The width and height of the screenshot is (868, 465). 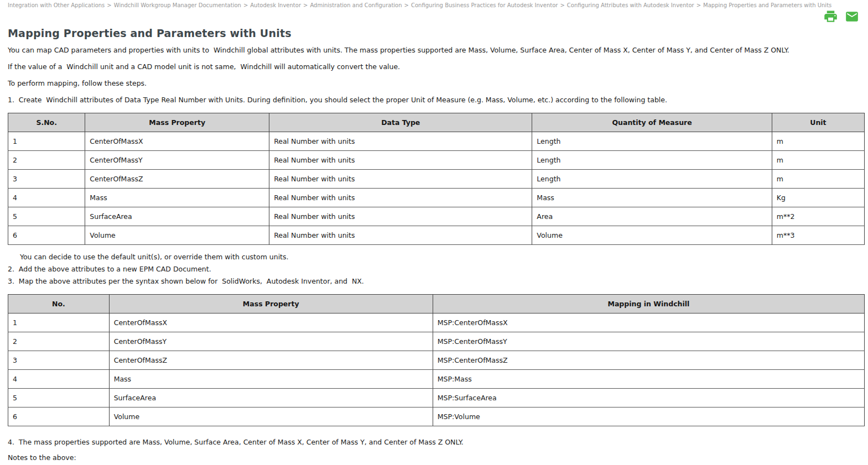 What do you see at coordinates (436, 342) in the screenshot?
I see `table-row: 2 CenterOfMassY MSP:CenterOfMassY` at bounding box center [436, 342].